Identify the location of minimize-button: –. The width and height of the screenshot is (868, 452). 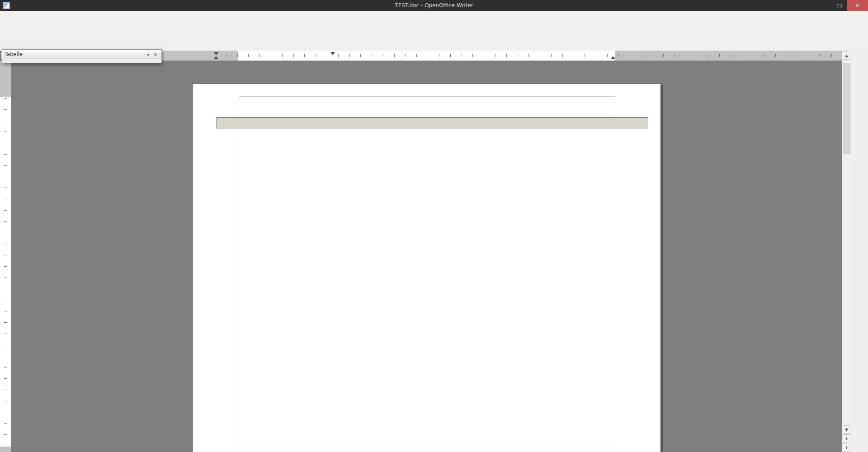
(824, 5).